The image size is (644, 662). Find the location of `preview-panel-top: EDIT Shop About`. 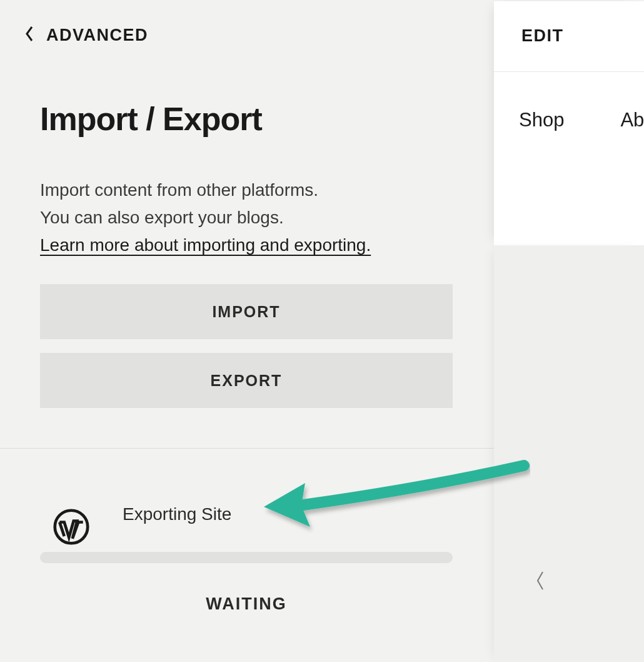

preview-panel-top: EDIT Shop About is located at coordinates (569, 123).